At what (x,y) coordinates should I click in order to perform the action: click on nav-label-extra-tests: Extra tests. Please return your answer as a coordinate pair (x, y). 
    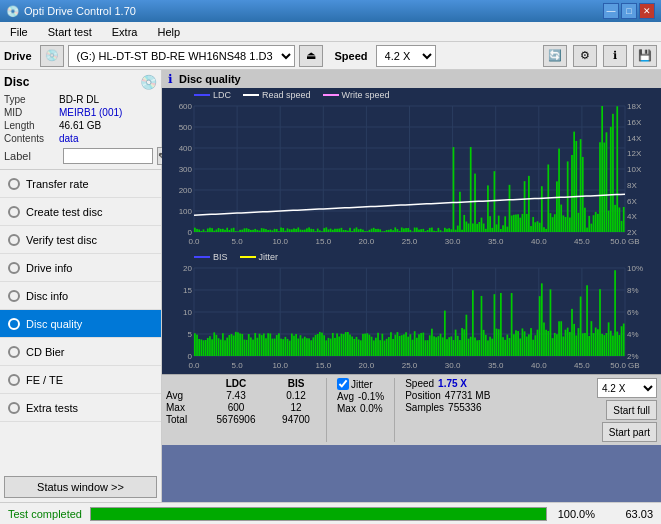
    Looking at the image, I should click on (52, 408).